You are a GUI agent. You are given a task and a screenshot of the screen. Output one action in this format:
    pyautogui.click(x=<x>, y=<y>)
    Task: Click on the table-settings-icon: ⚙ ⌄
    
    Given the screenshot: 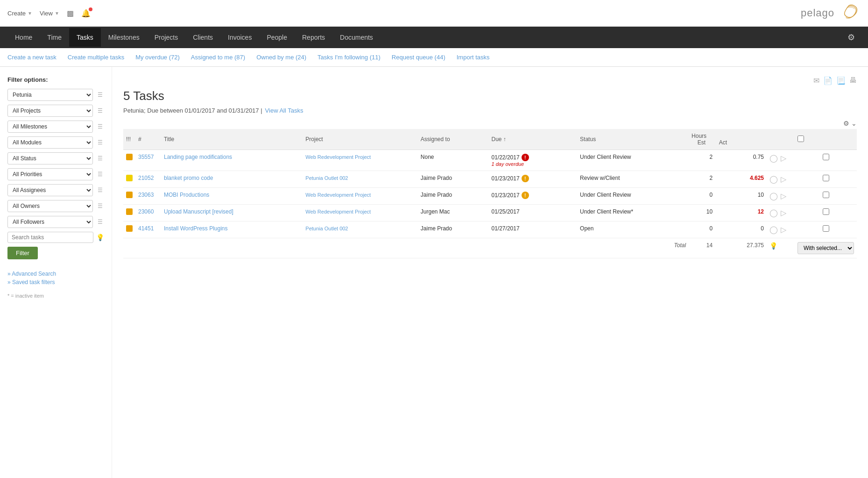 What is the action you would take?
    pyautogui.click(x=850, y=123)
    